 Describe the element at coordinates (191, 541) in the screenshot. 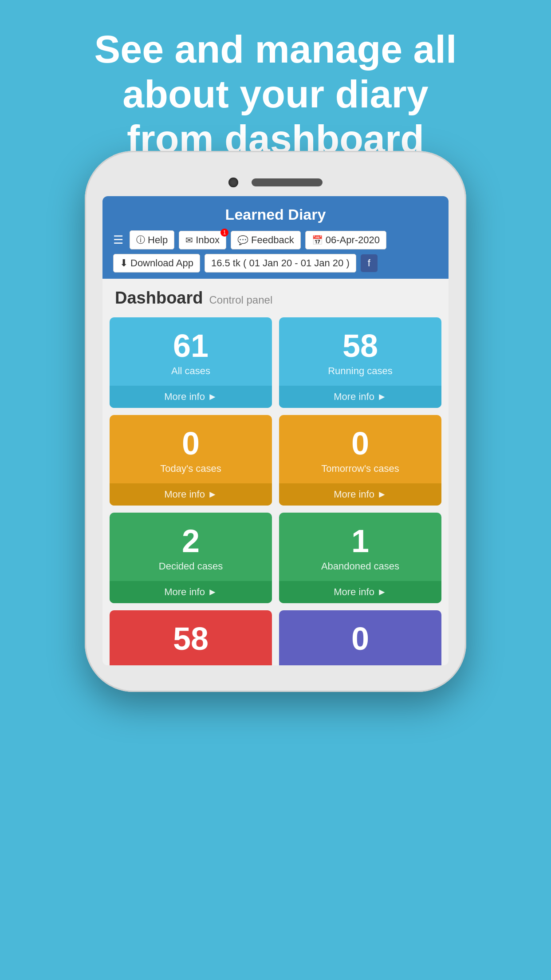

I see `card-number: 2` at that location.